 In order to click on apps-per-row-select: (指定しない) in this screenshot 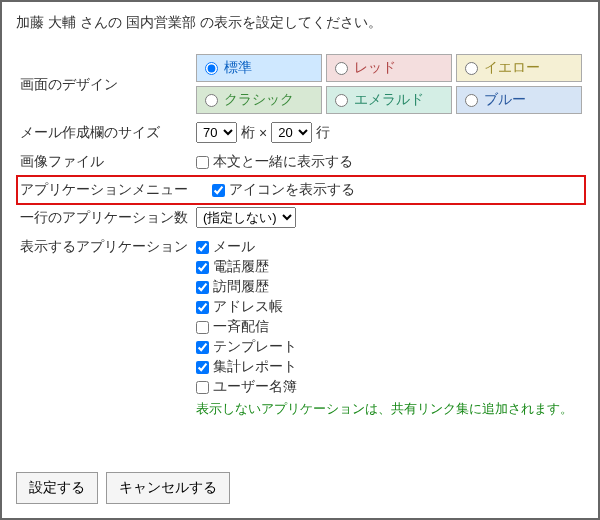, I will do `click(246, 218)`.